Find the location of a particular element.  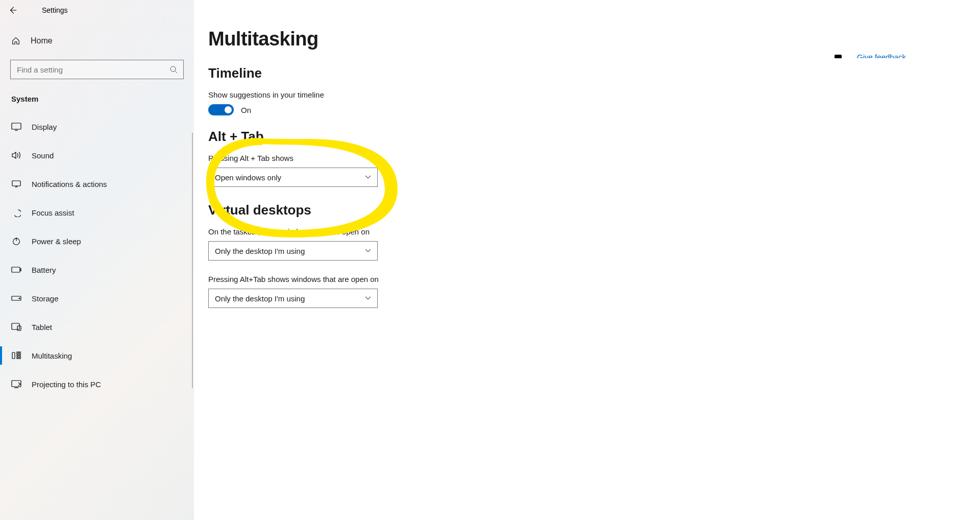

sound-icon is located at coordinates (16, 155).